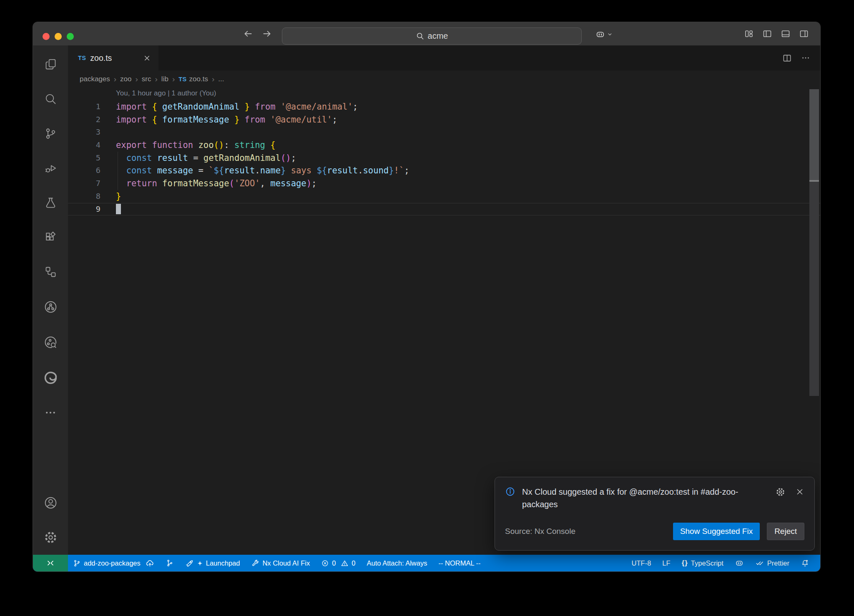 This screenshot has height=616, width=854. I want to click on line-number: 7, so click(84, 183).